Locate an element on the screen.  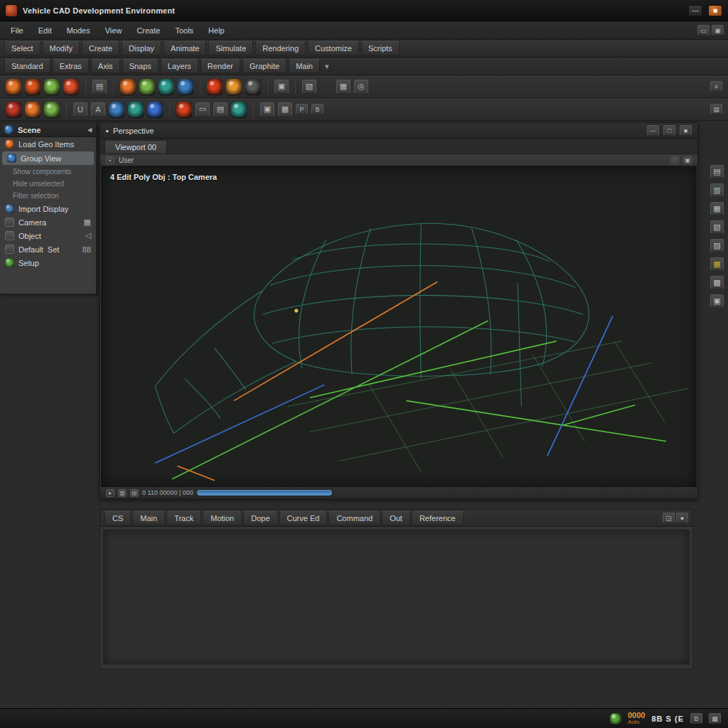
render-setup-icon: ▣ is located at coordinates (267, 109).